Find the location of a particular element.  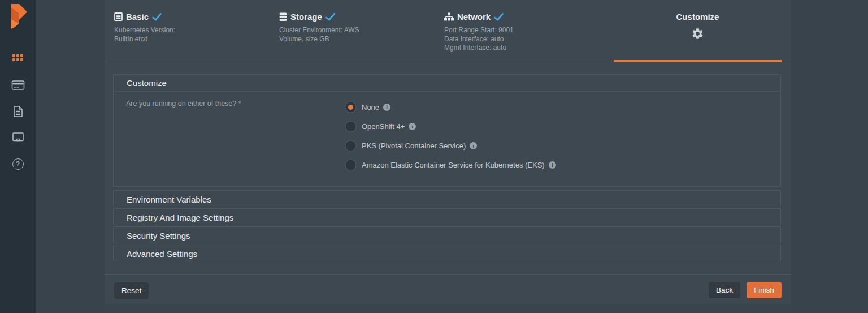

question-label: Are you running on either of these? * is located at coordinates (184, 104).